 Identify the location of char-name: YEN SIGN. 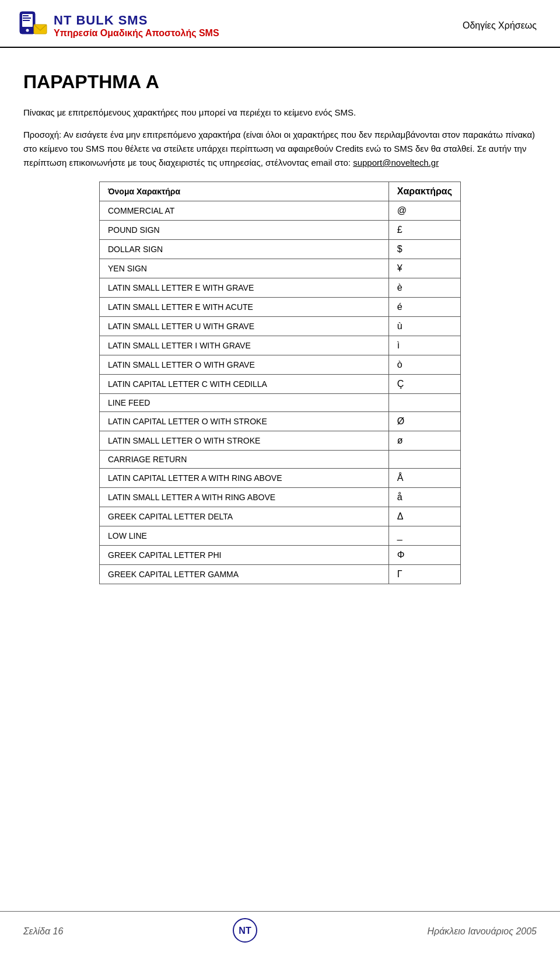
(244, 268).